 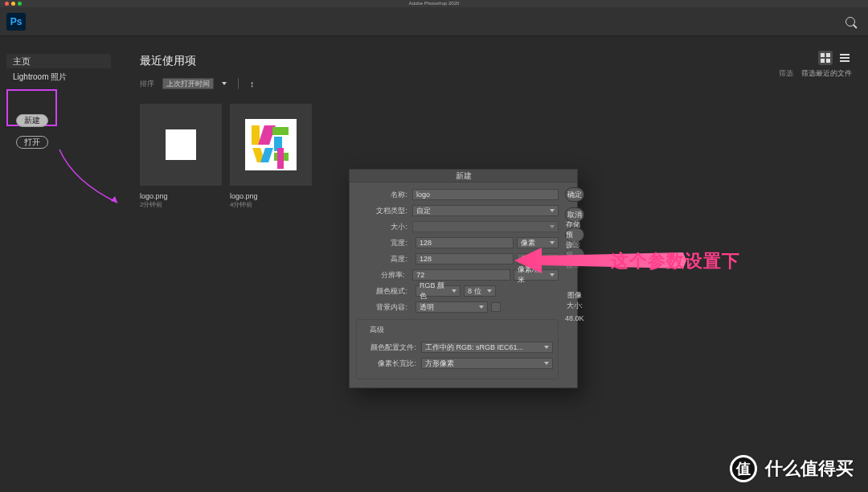 I want to click on ok-button: 确定, so click(x=575, y=195).